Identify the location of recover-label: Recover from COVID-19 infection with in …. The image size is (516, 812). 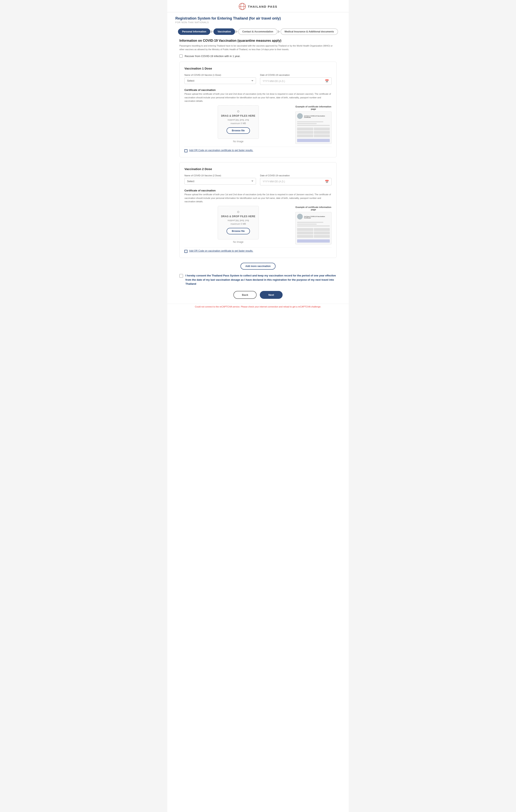
(212, 56).